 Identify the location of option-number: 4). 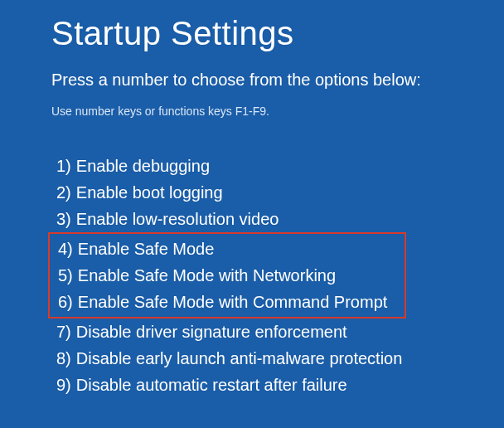
(65, 249).